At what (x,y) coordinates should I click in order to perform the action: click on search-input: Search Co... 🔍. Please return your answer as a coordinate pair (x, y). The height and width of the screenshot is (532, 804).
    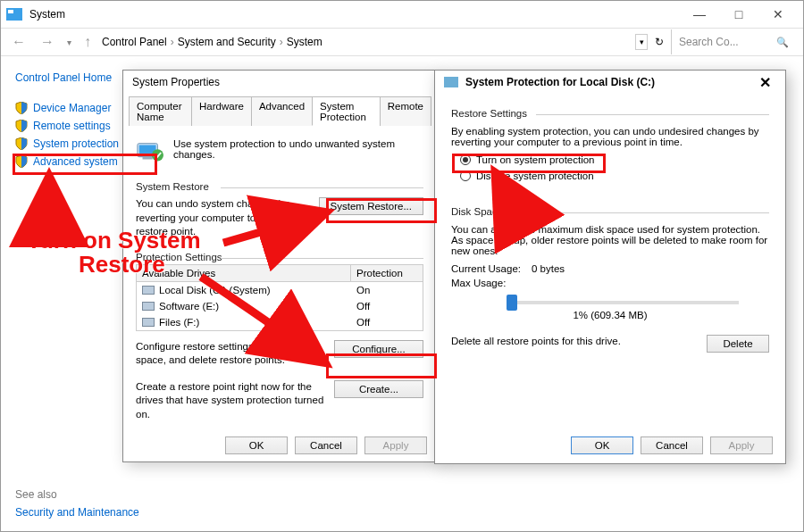
    Looking at the image, I should click on (733, 42).